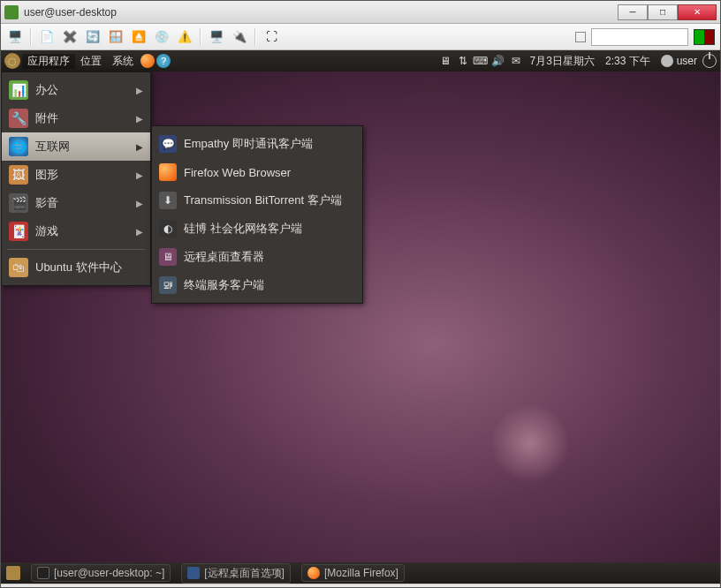 The image size is (721, 588). I want to click on taskbar-item-terminal: [user@user-desktop: ~], so click(101, 573).